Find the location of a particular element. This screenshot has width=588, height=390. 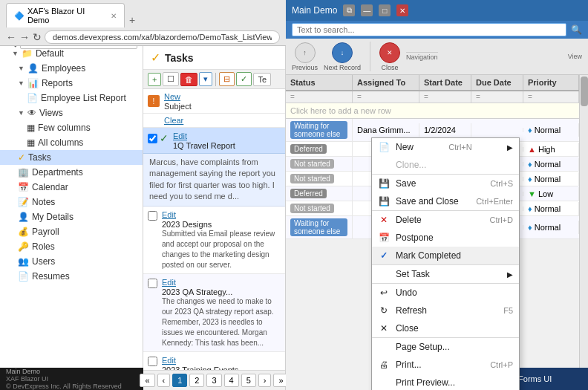

col-due-date: Due Date is located at coordinates (497, 82).